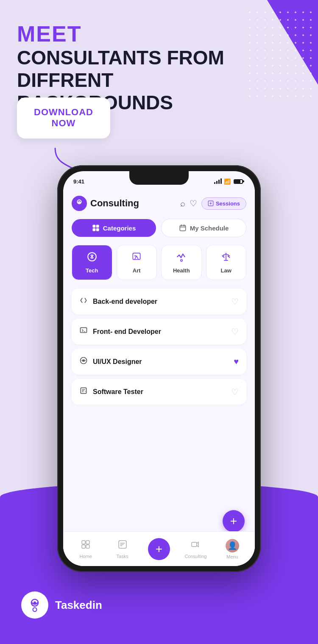  Describe the element at coordinates (84, 391) in the screenshot. I see `tester-icon` at that location.